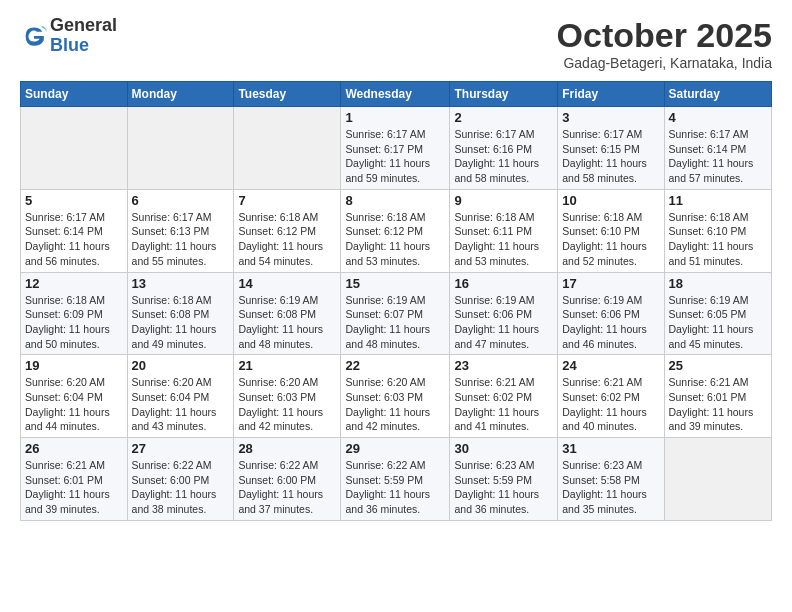 This screenshot has width=792, height=612. What do you see at coordinates (396, 148) in the screenshot?
I see `calendar-cell: 1Sunrise: 6:17 AMSunset: 6:17 PMDaylight…` at bounding box center [396, 148].